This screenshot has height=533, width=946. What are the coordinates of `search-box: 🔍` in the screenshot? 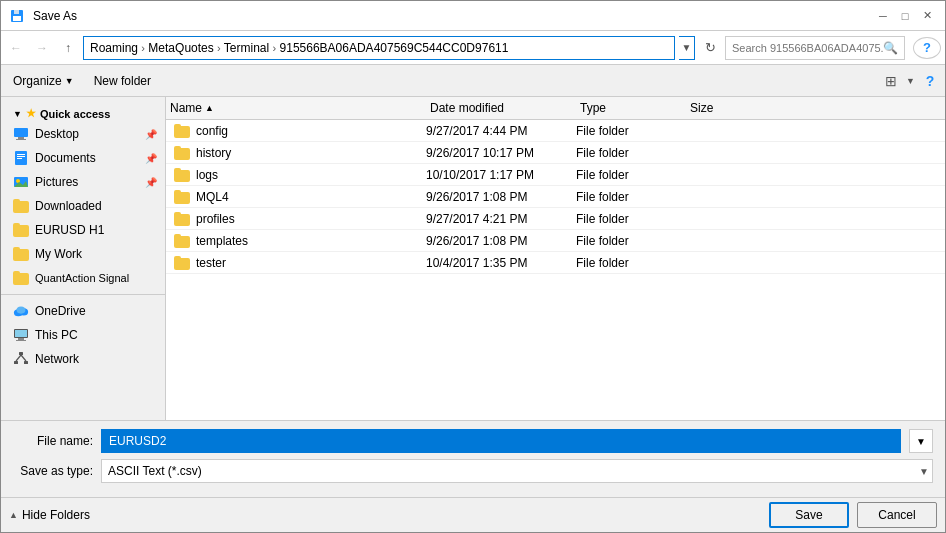 It's located at (815, 48).